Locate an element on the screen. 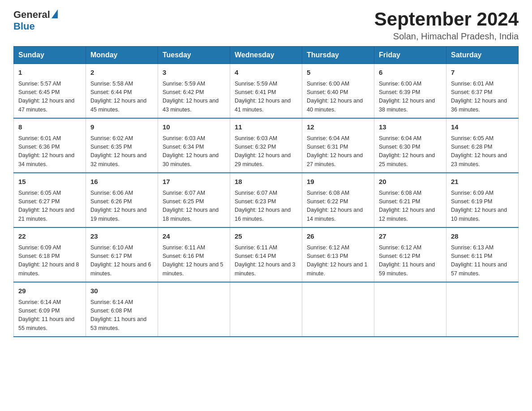  calendar-day-cell: 3Sunrise: 5:59 AMSunset: 6:42 PMDaylight… is located at coordinates (194, 91).